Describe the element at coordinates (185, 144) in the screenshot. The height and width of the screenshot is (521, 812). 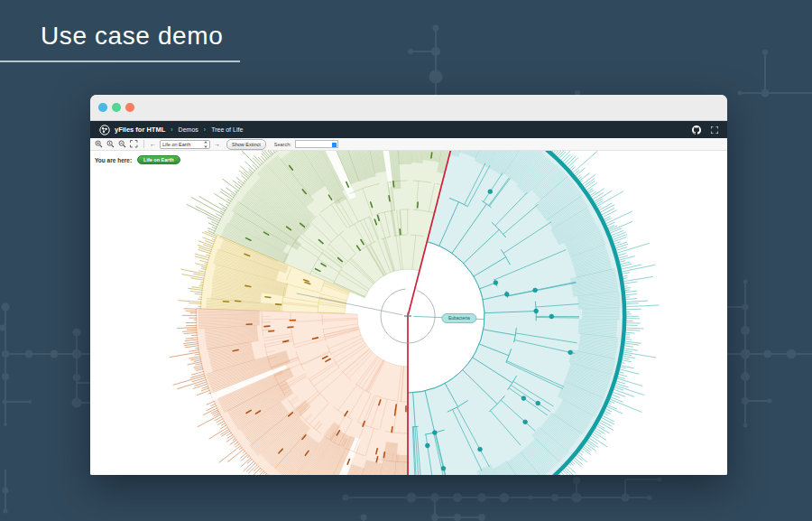
I see `subtree-dropdown: Life on Earth` at that location.